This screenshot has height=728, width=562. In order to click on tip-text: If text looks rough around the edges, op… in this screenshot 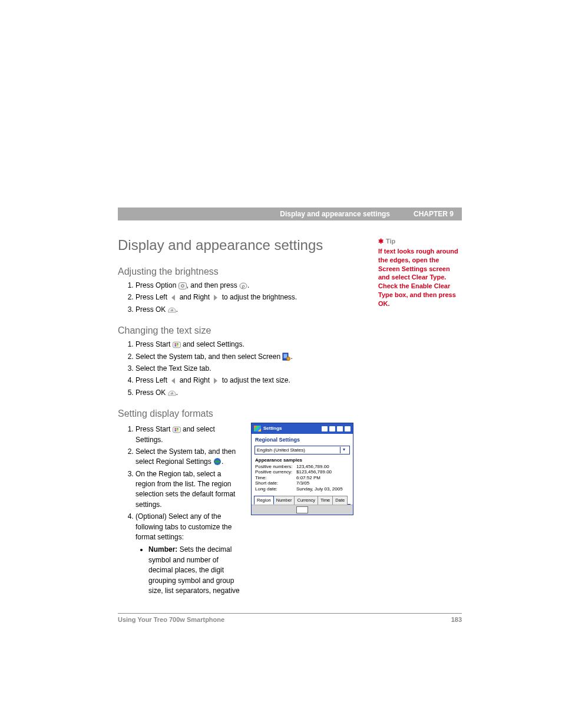, I will do `click(419, 278)`.